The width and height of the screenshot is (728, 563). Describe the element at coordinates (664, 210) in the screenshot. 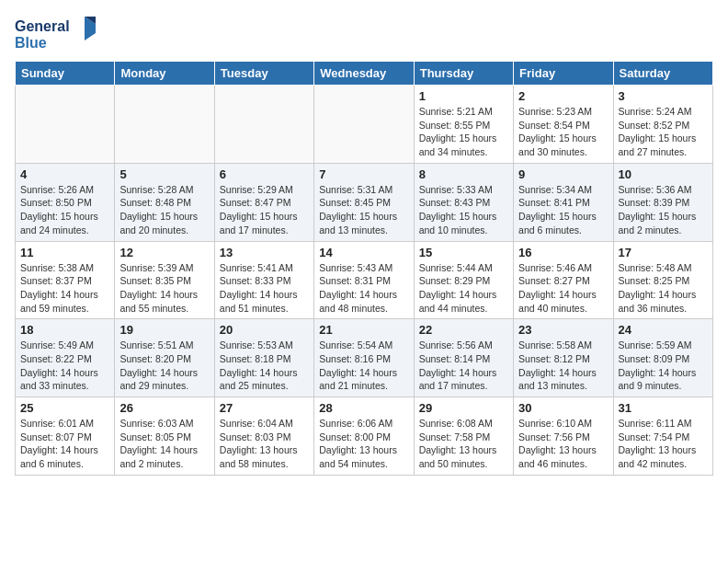

I see `day-info: Sunrise: 5:36 AM Sunset: 8:39 PM Dayligh…` at that location.